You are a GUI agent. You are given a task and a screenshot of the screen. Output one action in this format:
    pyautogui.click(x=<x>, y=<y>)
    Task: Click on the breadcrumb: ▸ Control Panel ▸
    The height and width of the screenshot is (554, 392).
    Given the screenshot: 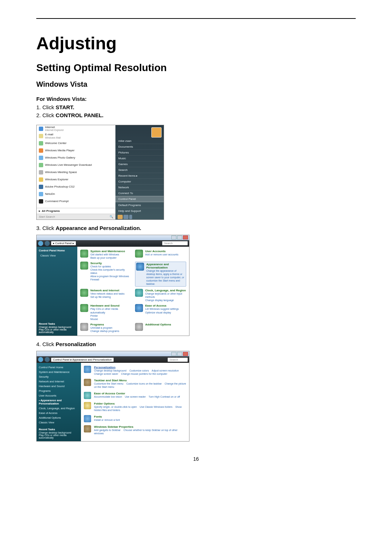 What is the action you would take?
    pyautogui.click(x=64, y=243)
    